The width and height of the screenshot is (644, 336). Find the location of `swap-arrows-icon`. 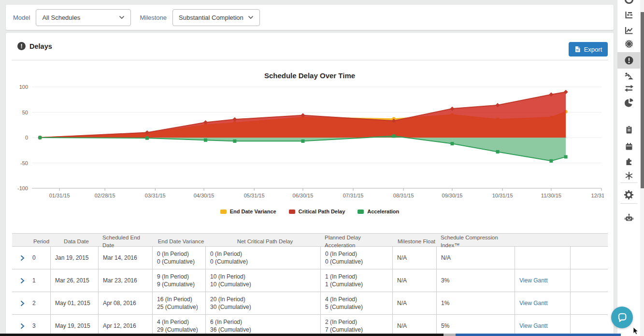

swap-arrows-icon is located at coordinates (629, 88).